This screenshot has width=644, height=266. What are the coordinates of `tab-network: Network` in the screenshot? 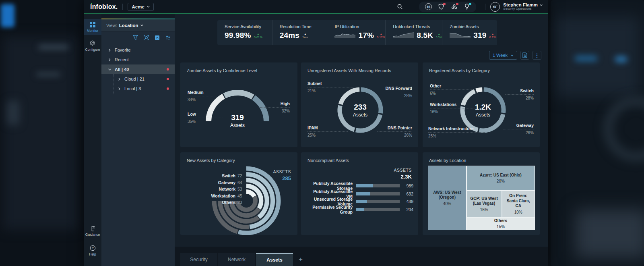 It's located at (237, 260).